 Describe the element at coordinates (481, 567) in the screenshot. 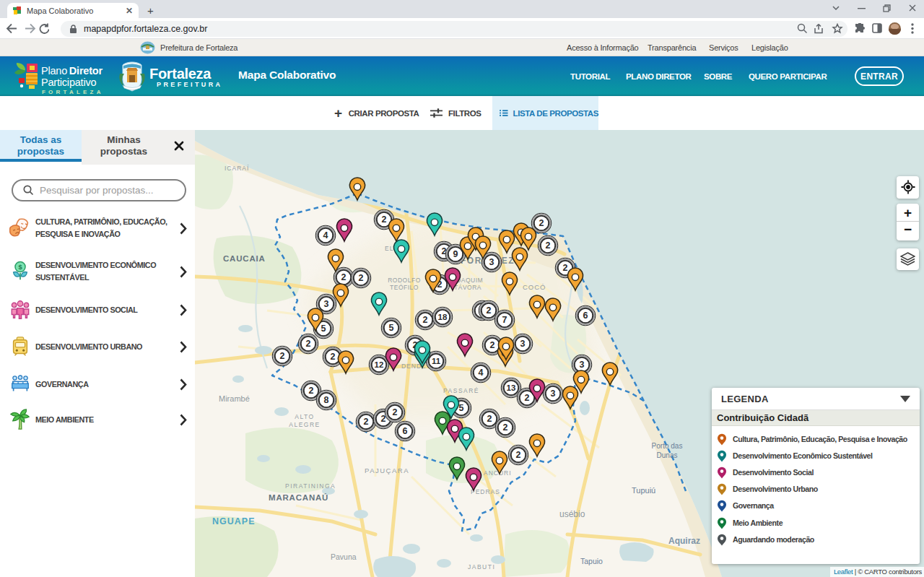

I see `svg-text: JABUTI` at that location.